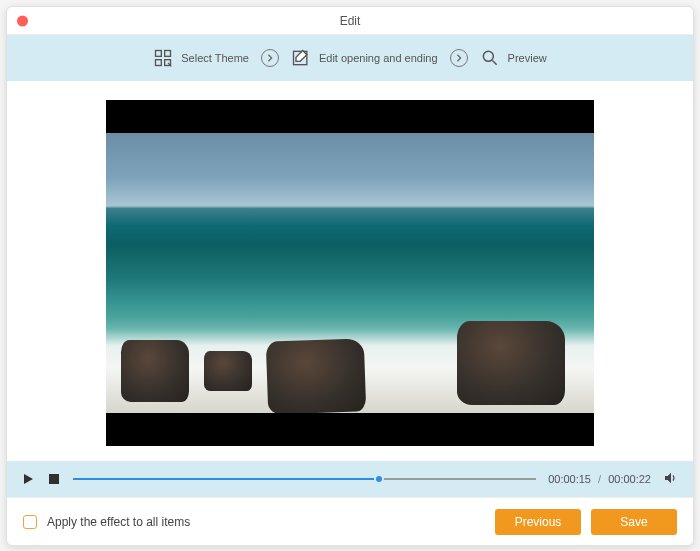 The width and height of the screenshot is (700, 551). What do you see at coordinates (490, 58) in the screenshot?
I see `magnifier-icon` at bounding box center [490, 58].